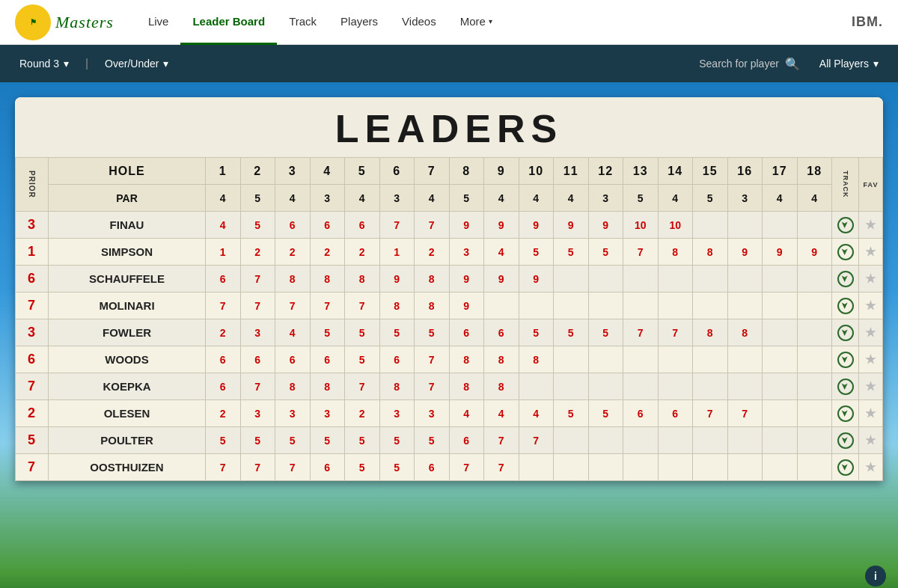 The height and width of the screenshot is (588, 898). I want to click on score-hole-5: 8, so click(362, 279).